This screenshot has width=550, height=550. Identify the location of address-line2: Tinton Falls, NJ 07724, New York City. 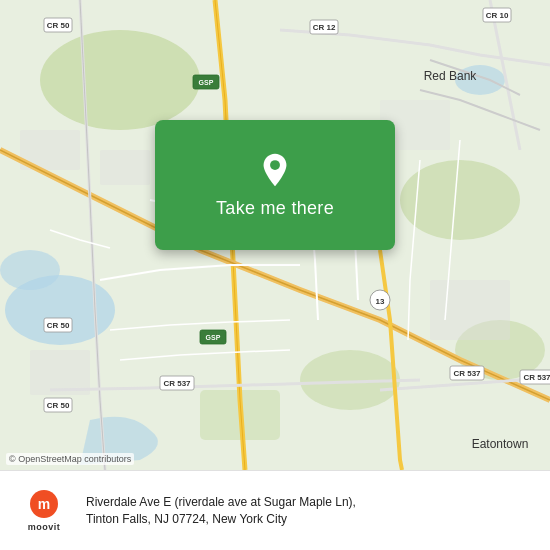
(311, 520).